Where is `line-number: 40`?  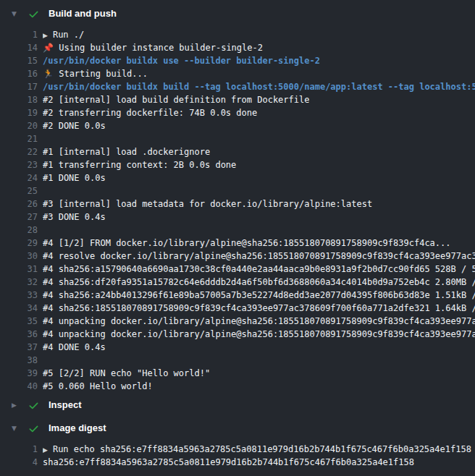 line-number: 40 is located at coordinates (19, 386).